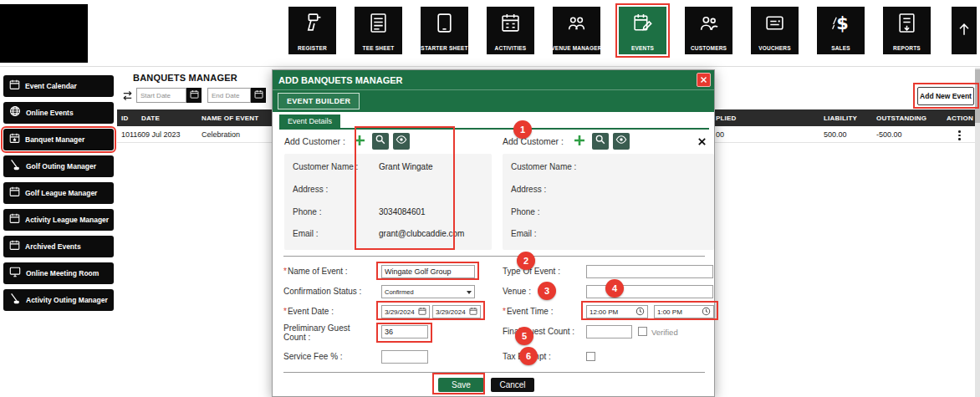 The image size is (980, 397). Describe the element at coordinates (720, 135) in the screenshot. I see `row-applied: 00` at that location.